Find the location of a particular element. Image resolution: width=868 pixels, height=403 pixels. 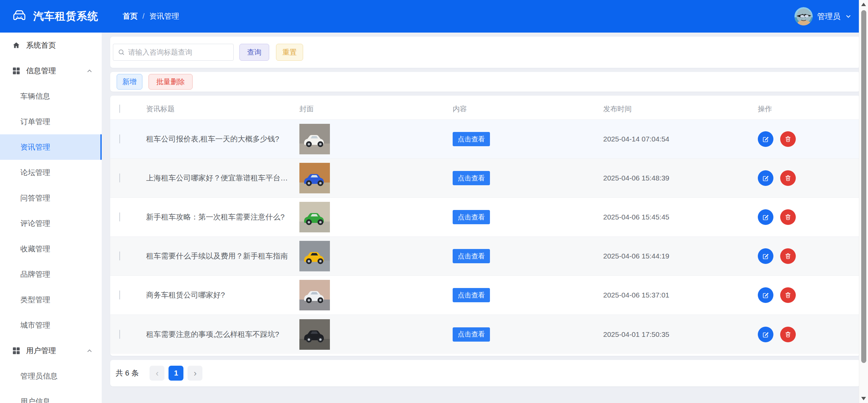

sidebar-item-9: 收藏管理 is located at coordinates (51, 249).